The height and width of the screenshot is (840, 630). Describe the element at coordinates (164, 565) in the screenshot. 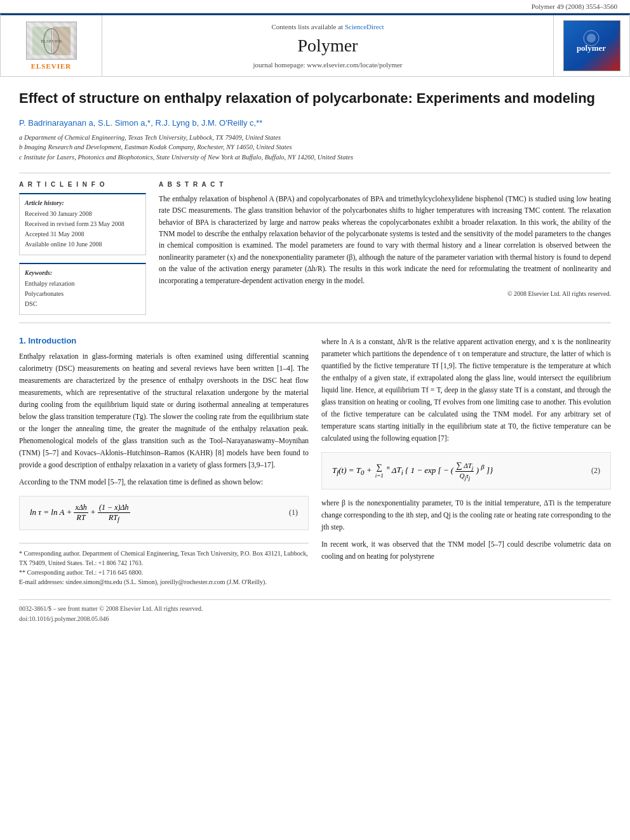

I see `footnotes-section: * Corresponding author. Department of Ch…` at that location.